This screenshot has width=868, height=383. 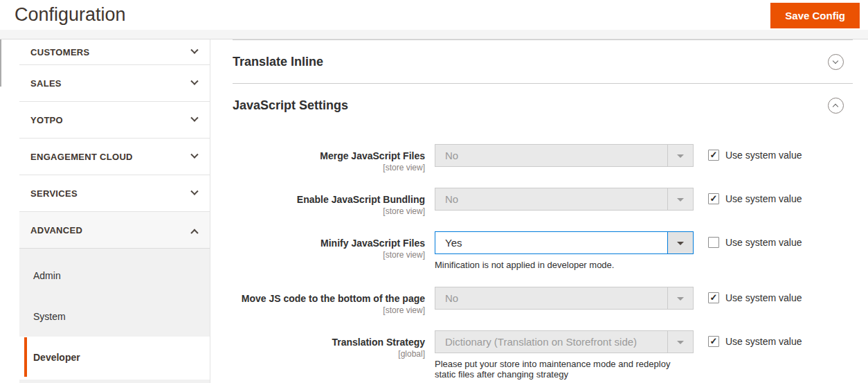 What do you see at coordinates (329, 342) in the screenshot?
I see `field-label: Translation Strategy` at bounding box center [329, 342].